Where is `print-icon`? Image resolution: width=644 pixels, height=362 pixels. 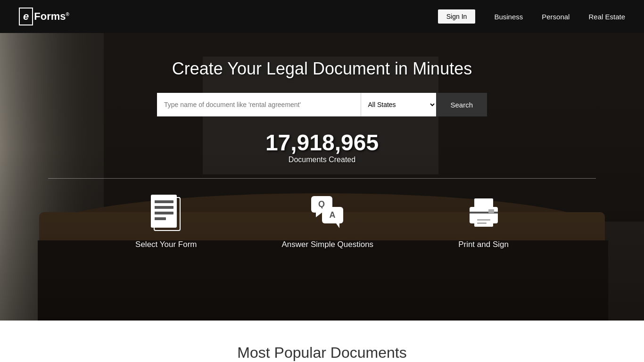 print-icon is located at coordinates (484, 213).